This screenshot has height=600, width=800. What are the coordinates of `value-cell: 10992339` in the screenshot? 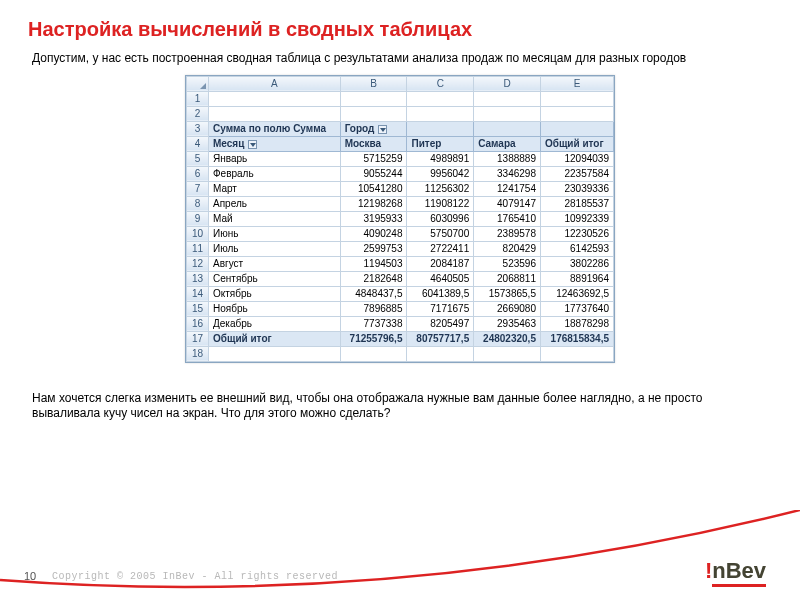 It's located at (576, 218).